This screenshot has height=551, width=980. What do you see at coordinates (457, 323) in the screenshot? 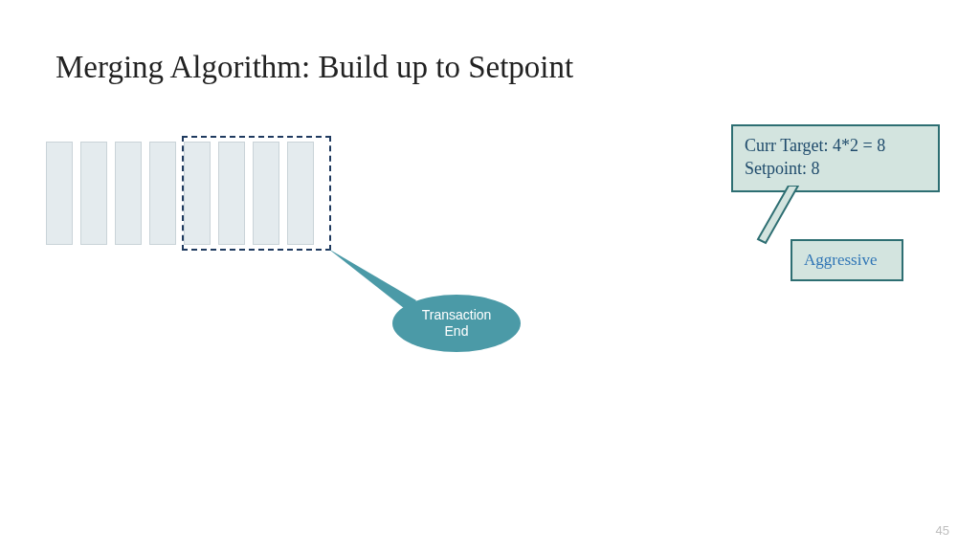
I see `transaction-end-callout: Transaction End` at bounding box center [457, 323].